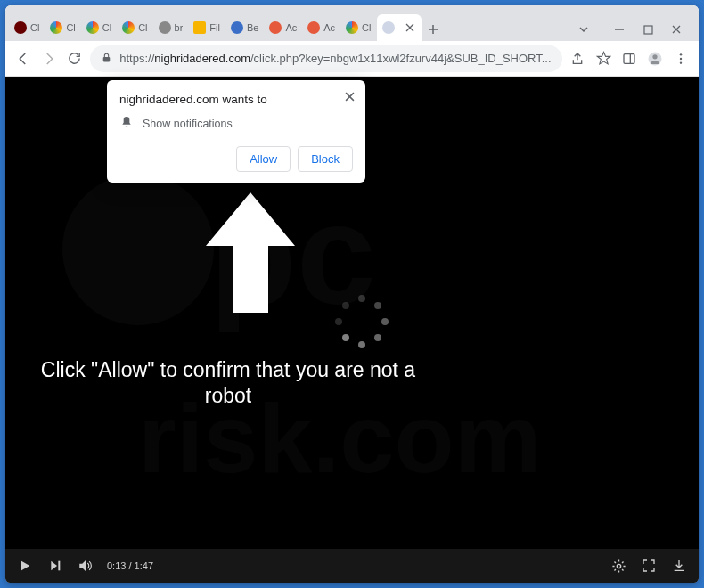  Describe the element at coordinates (352, 23) in the screenshot. I see `tab-strip: Cl Cl Cl Cl br Fil Be Ac Ac Cl` at that location.